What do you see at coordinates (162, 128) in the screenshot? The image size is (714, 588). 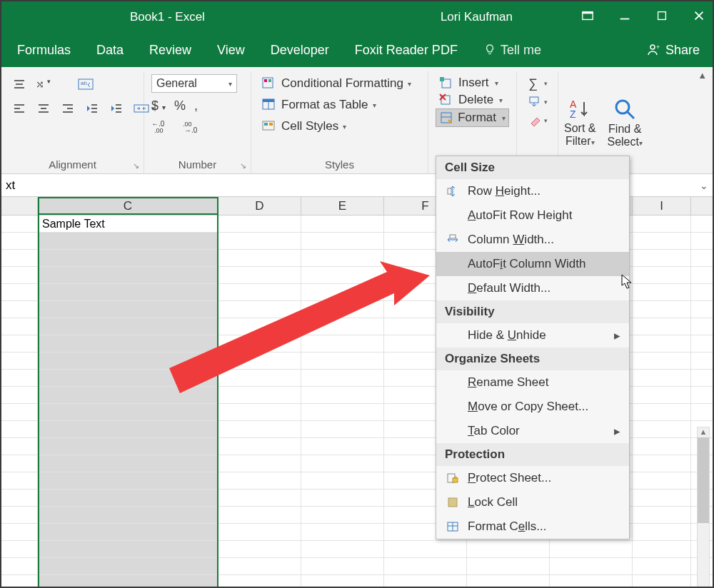 I see `increase-decimal-icon: ←.0.00` at bounding box center [162, 128].